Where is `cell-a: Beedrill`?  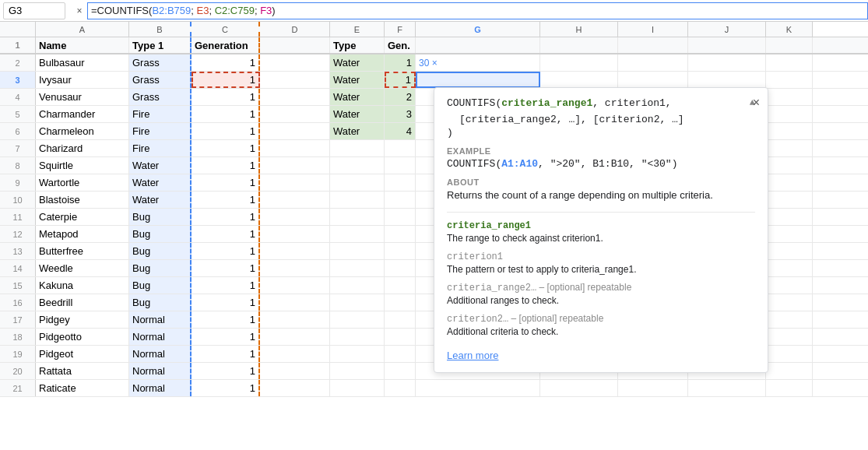
cell-a: Beedrill is located at coordinates (83, 302).